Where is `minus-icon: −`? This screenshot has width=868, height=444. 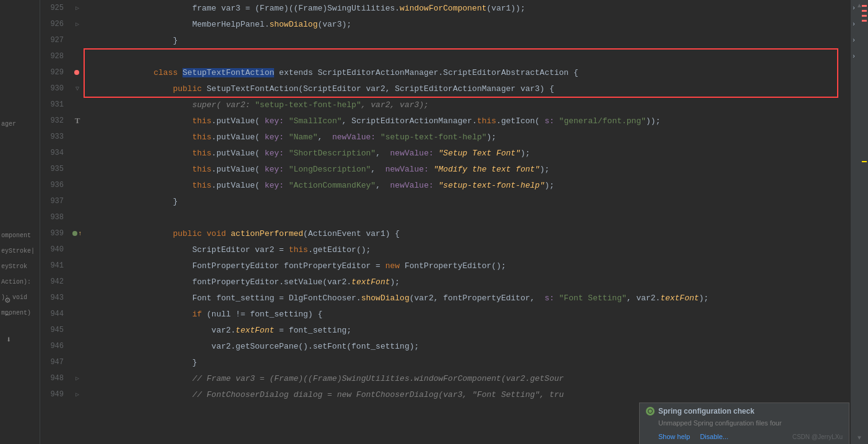
minus-icon: − is located at coordinates (7, 315).